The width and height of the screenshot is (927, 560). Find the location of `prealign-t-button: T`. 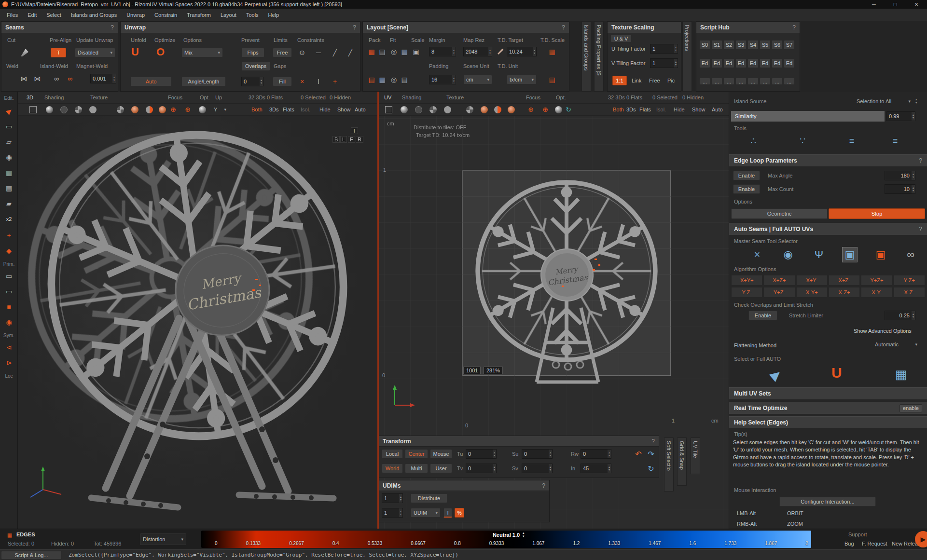

prealign-t-button: T is located at coordinates (58, 53).